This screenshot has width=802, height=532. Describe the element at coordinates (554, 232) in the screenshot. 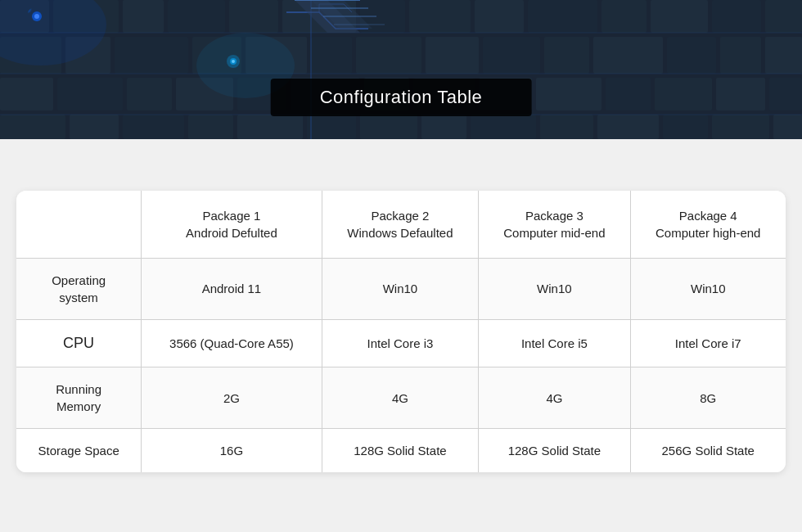

I see `header-col4-line2: Computer mid-end` at that location.